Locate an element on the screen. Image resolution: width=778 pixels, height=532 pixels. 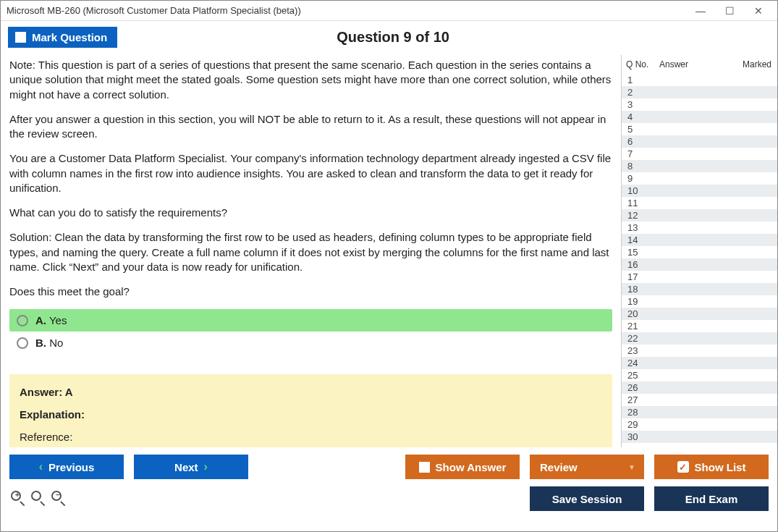
question-list-row: 1 is located at coordinates (699, 80).